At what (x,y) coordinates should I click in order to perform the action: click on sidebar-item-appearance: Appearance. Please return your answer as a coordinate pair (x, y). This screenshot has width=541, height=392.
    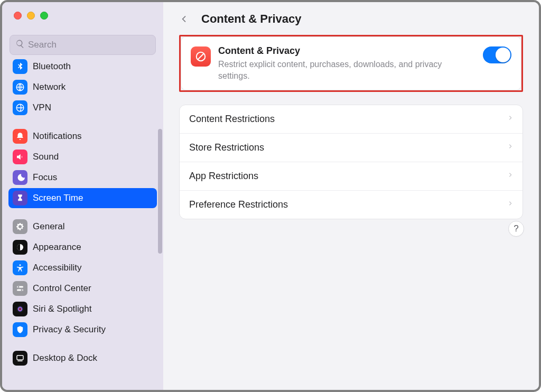
    Looking at the image, I should click on (82, 247).